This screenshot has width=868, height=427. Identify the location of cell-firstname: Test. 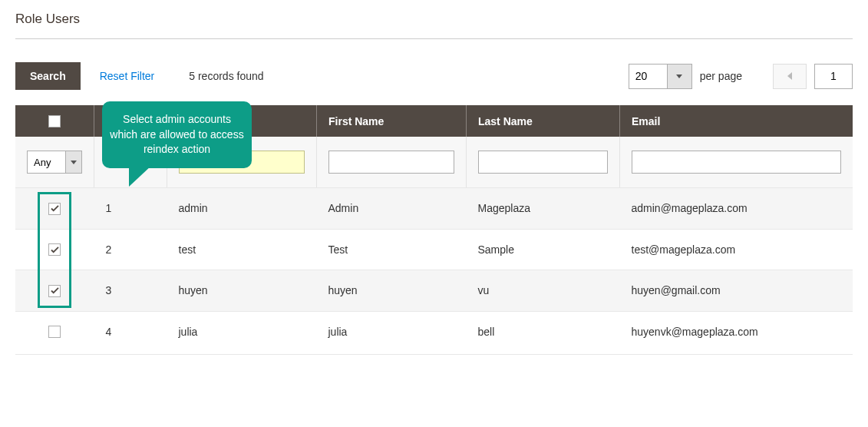
(391, 250).